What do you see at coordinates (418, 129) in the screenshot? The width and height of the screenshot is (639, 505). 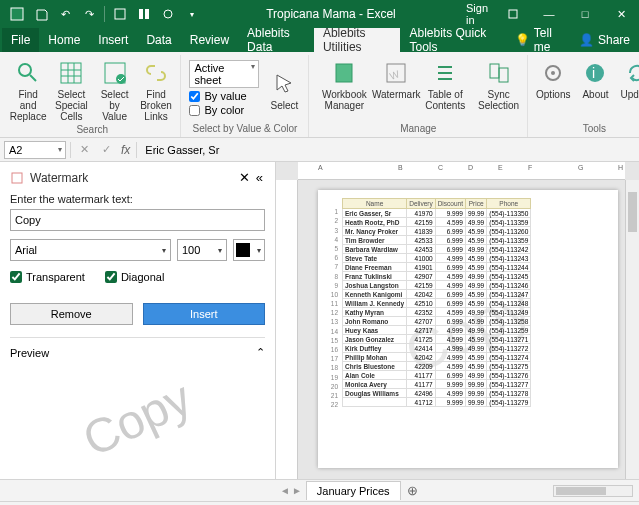 I see `group-label-manage: Manage` at bounding box center [418, 129].